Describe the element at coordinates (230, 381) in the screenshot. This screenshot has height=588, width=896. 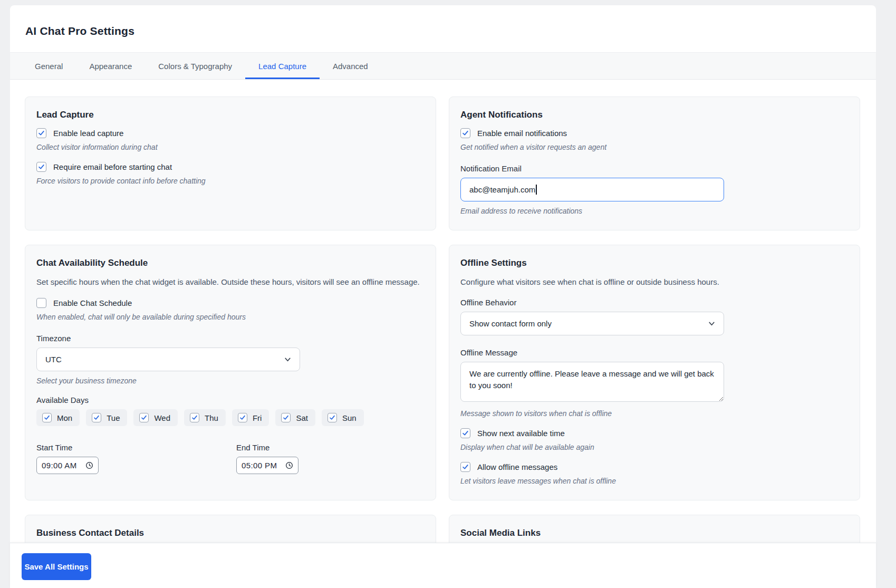
I see `help-text: Select your business timezone` at that location.